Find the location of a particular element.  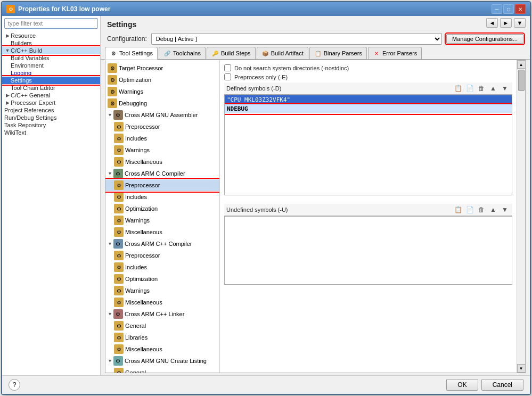

sidebar-item-cpp-build: ▼ C/C++ Build is located at coordinates (51, 51).